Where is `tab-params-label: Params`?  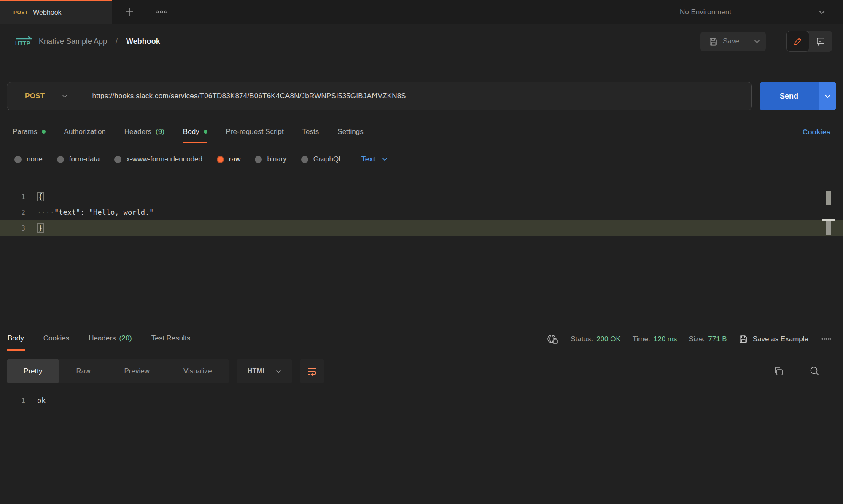
tab-params-label: Params is located at coordinates (25, 132).